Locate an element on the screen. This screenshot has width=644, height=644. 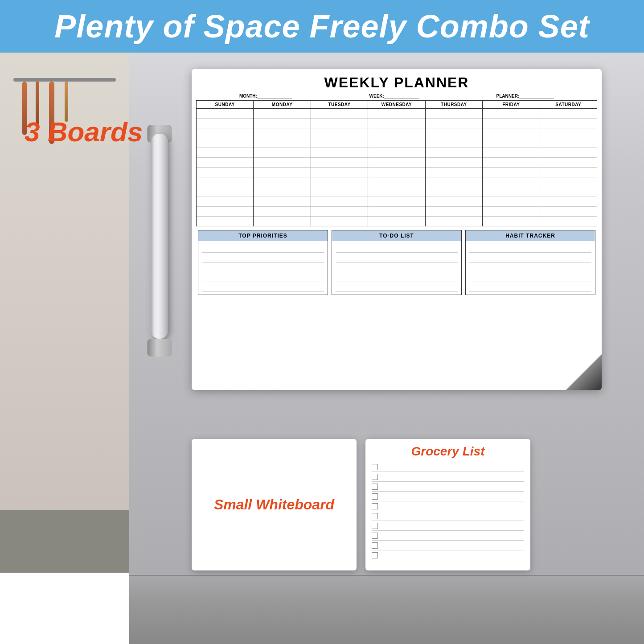
day-monday: MONDAY is located at coordinates (282, 105).